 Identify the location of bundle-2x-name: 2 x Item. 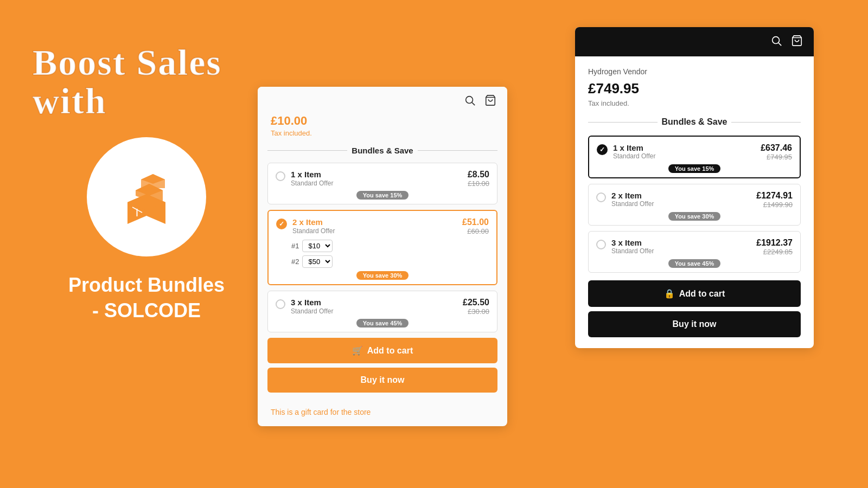
(314, 222).